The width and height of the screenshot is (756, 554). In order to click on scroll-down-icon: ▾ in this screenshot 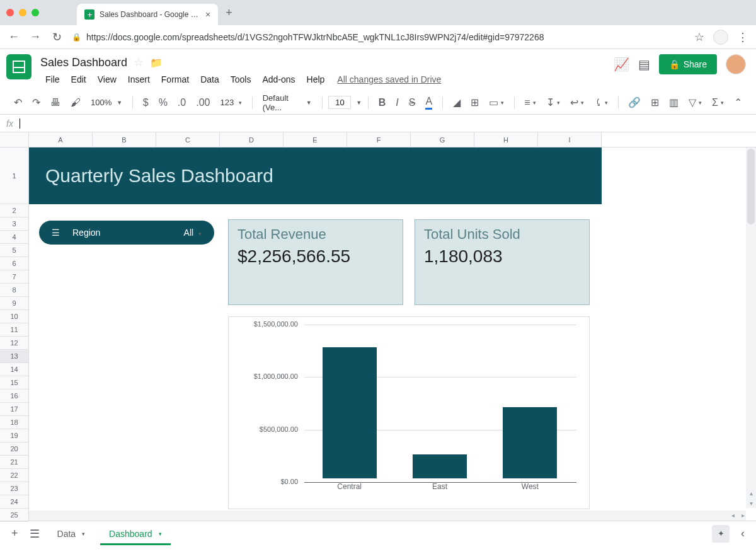, I will do `click(751, 503)`.